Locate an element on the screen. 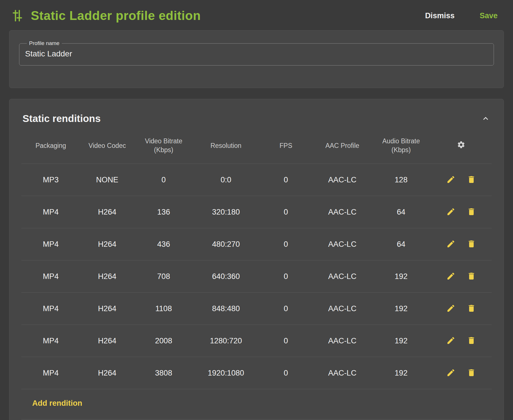 The width and height of the screenshot is (513, 420). column-header: Audio Bitrate(Kbps) is located at coordinates (401, 145).